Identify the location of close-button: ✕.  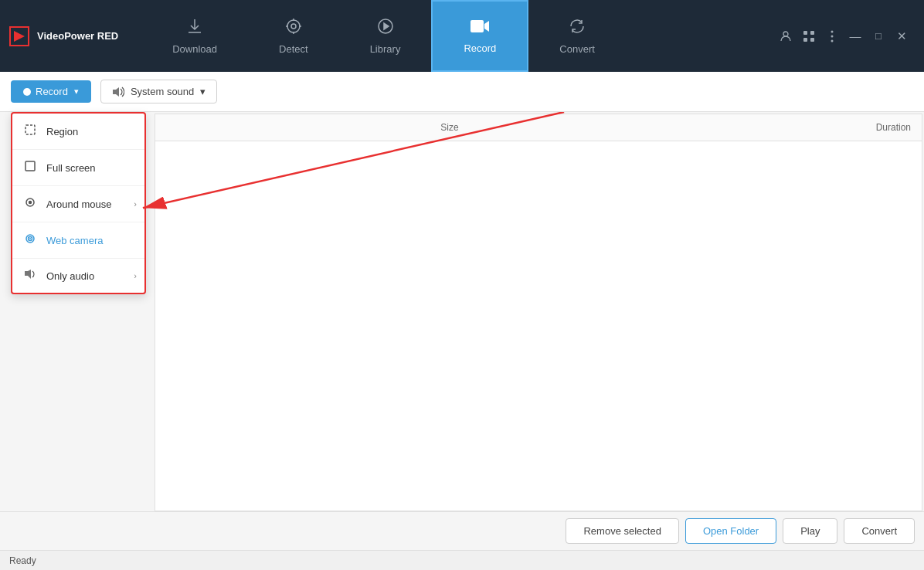
(902, 36).